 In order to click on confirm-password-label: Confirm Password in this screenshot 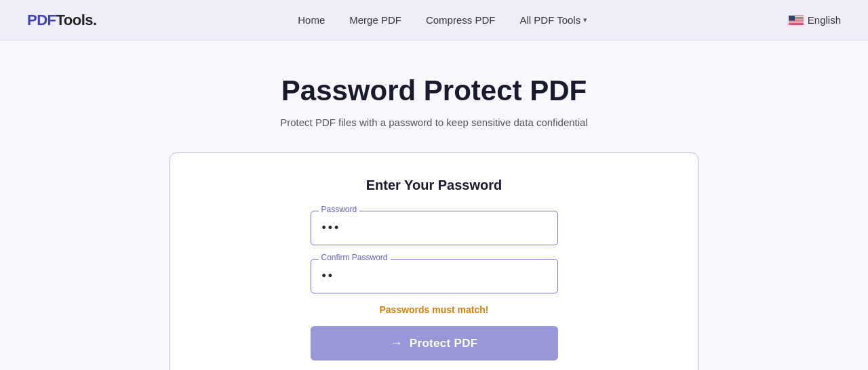, I will do `click(355, 258)`.